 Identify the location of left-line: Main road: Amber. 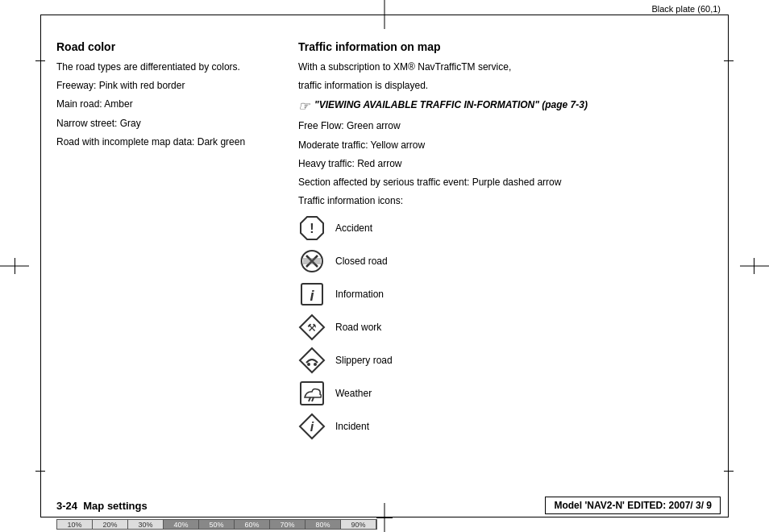
(161, 105).